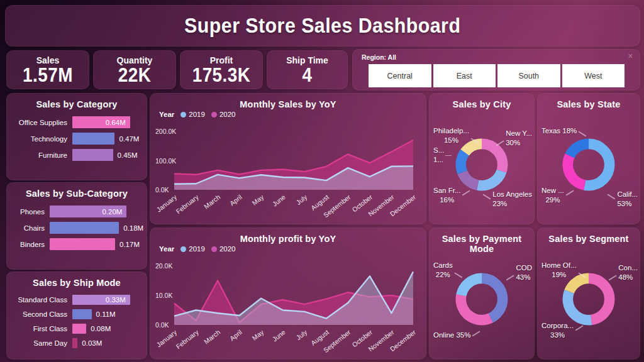  Describe the element at coordinates (452, 336) in the screenshot. I see `donut-label: Online 35%` at that location.